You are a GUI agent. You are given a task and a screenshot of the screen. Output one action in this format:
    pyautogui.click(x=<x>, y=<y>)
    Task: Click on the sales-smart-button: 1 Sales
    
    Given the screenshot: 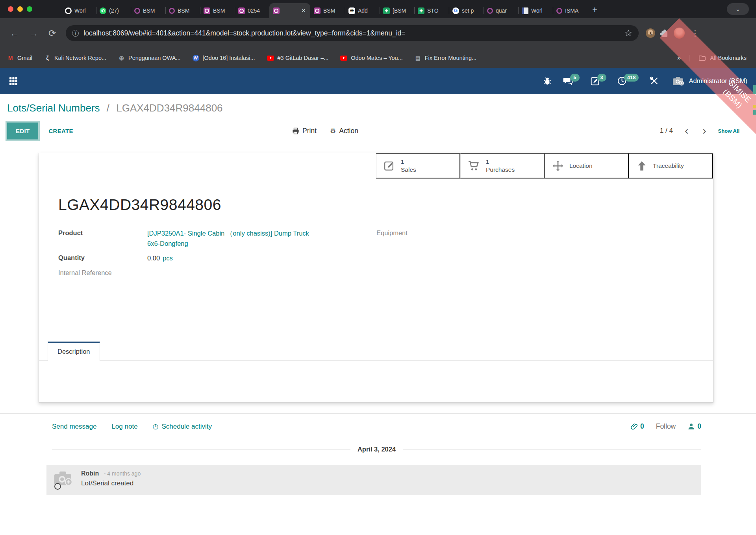 What is the action you would take?
    pyautogui.click(x=418, y=166)
    